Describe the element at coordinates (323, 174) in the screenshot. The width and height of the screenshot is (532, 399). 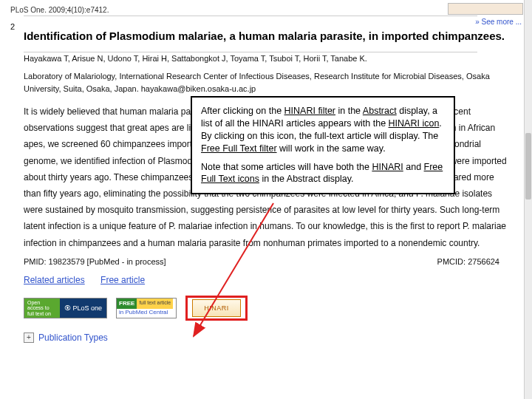
I see `callout-paragraph-2: Note that some articles will have both t…` at that location.